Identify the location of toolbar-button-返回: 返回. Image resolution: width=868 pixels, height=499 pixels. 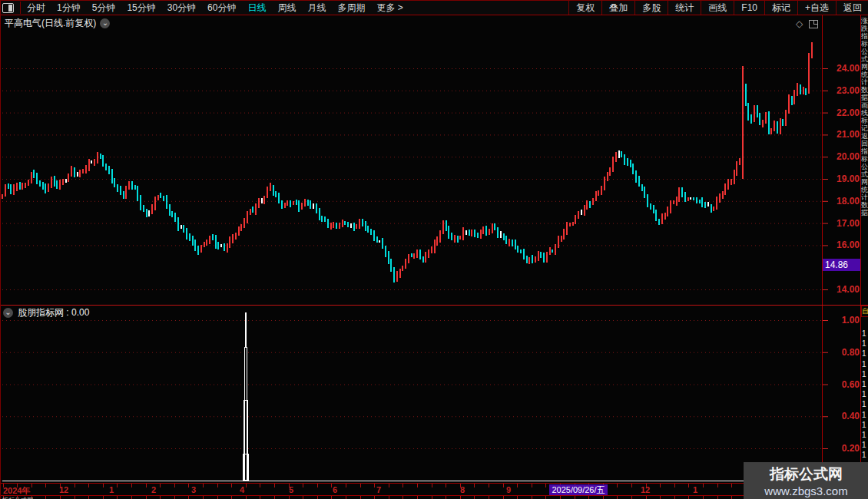
(852, 8).